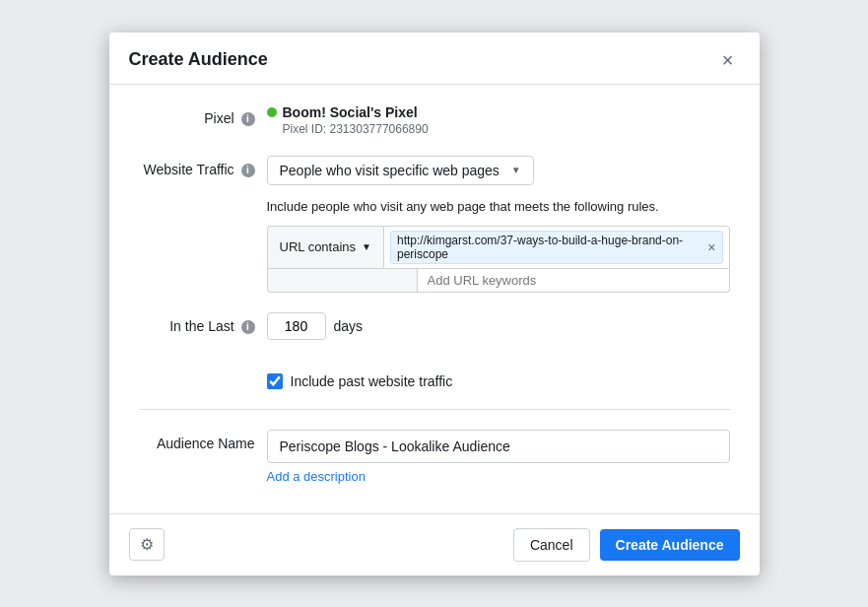  Describe the element at coordinates (670, 545) in the screenshot. I see `create-audience-button: Create Audience` at that location.